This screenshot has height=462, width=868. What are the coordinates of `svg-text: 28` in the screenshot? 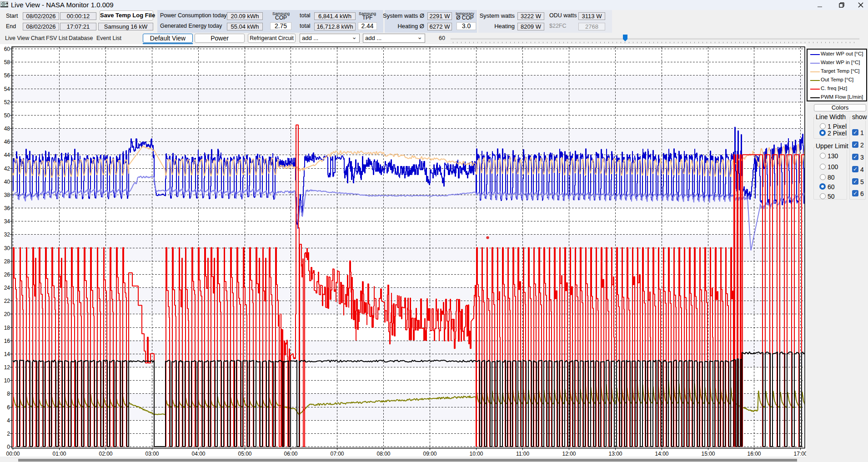 It's located at (7, 261).